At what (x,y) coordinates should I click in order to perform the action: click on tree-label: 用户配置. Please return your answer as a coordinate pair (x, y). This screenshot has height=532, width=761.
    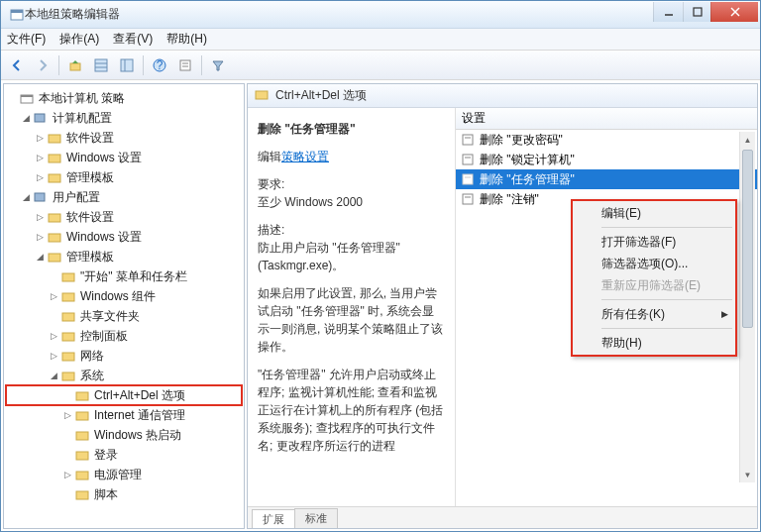
    Looking at the image, I should click on (76, 198).